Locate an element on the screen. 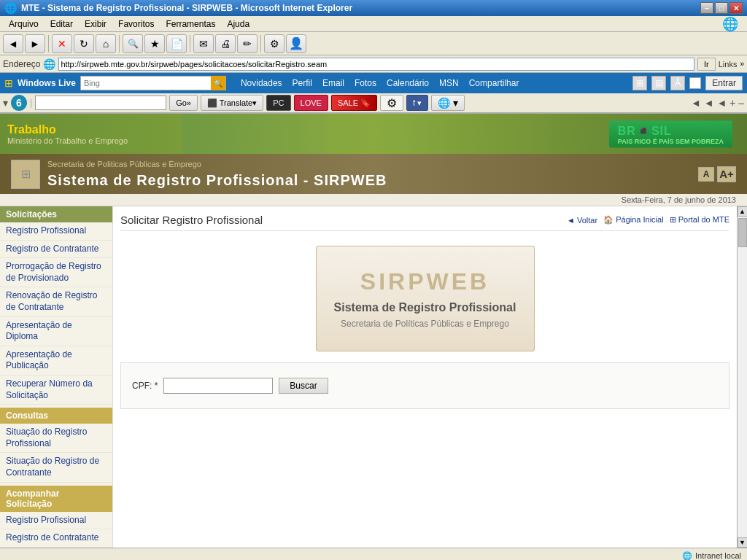 The height and width of the screenshot is (560, 747). restore-button: □ is located at coordinates (721, 8).